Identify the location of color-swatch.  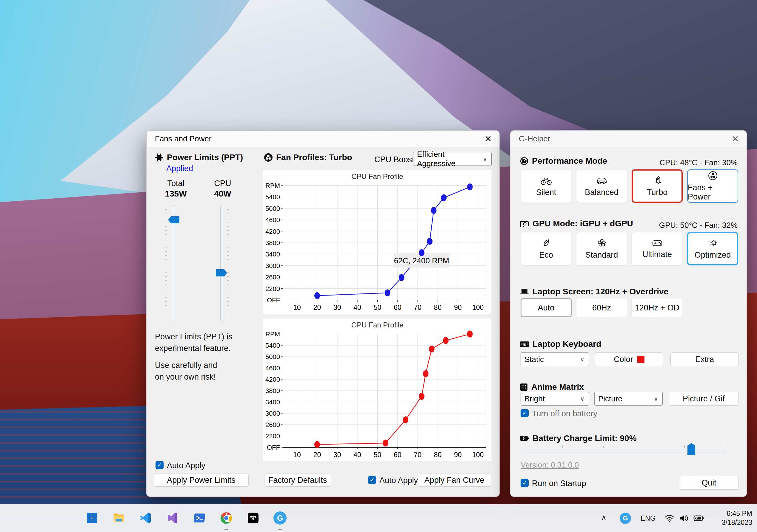
(641, 359).